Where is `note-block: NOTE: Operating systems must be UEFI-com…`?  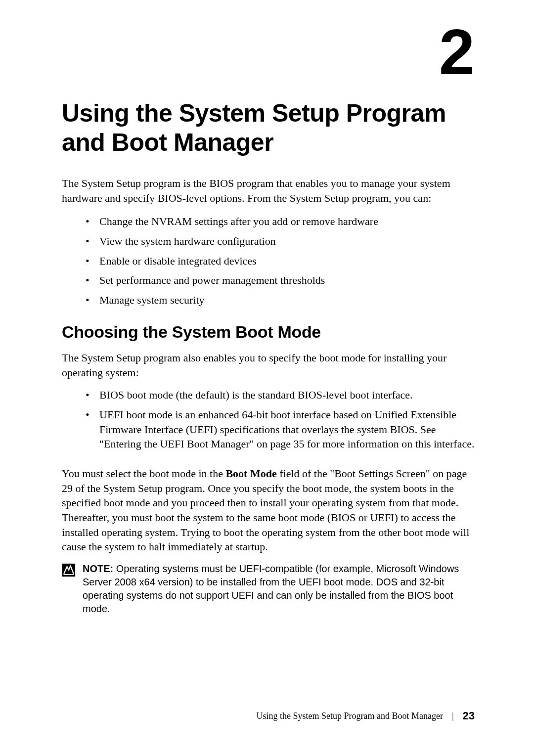 note-block: NOTE: Operating systems must be UEFI-com… is located at coordinates (268, 589).